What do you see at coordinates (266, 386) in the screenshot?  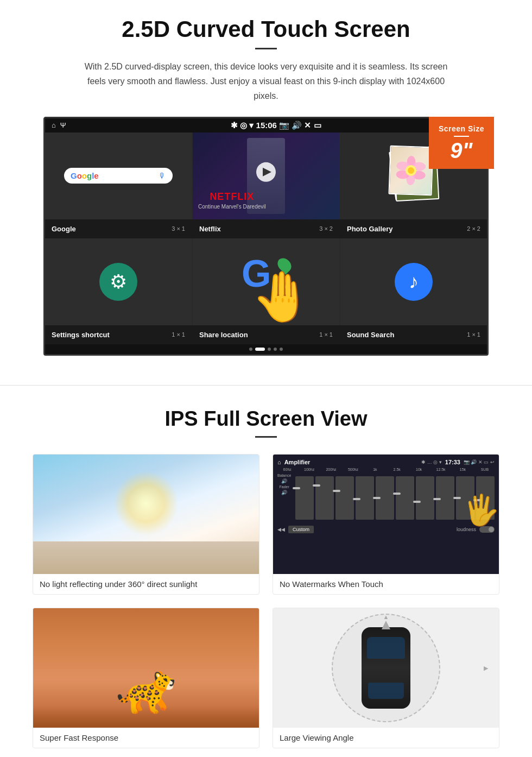 I see `section-divider` at bounding box center [266, 386].